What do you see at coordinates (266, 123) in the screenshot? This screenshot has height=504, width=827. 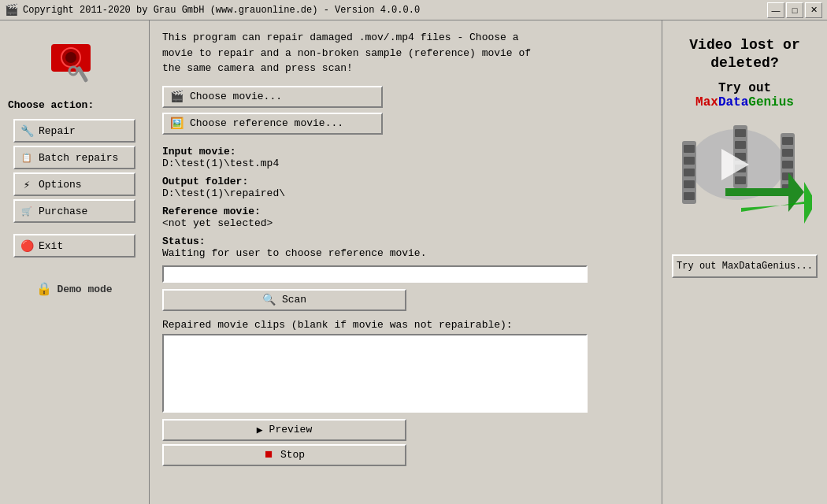 I see `choose-reference-label: Choose reference movie...` at bounding box center [266, 123].